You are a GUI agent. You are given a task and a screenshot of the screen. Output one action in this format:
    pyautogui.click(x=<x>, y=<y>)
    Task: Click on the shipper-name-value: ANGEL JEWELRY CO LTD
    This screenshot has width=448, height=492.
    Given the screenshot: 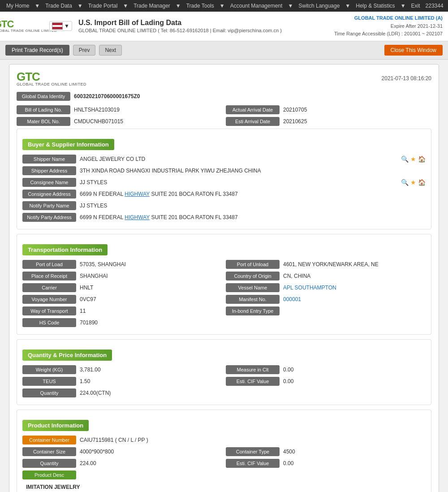 What is the action you would take?
    pyautogui.click(x=238, y=159)
    